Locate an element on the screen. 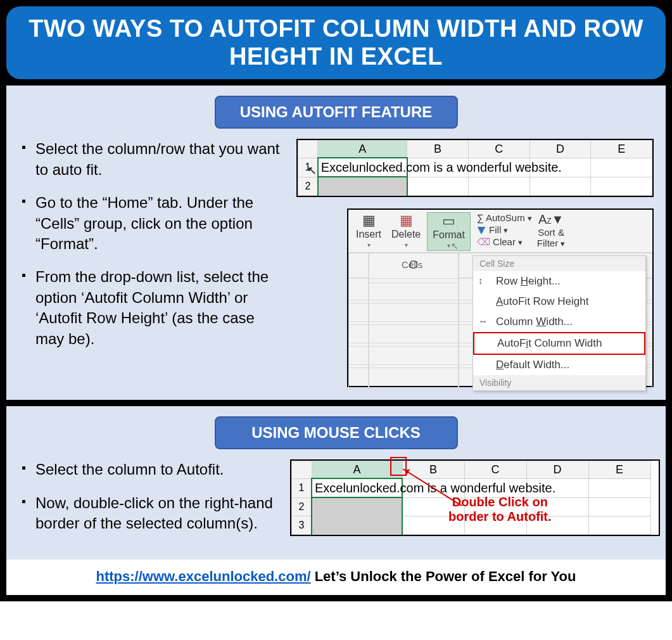 Image resolution: width=672 pixels, height=640 pixels. footer-tagline: Let’s Unlock the Power of Excel for You is located at coordinates (443, 577).